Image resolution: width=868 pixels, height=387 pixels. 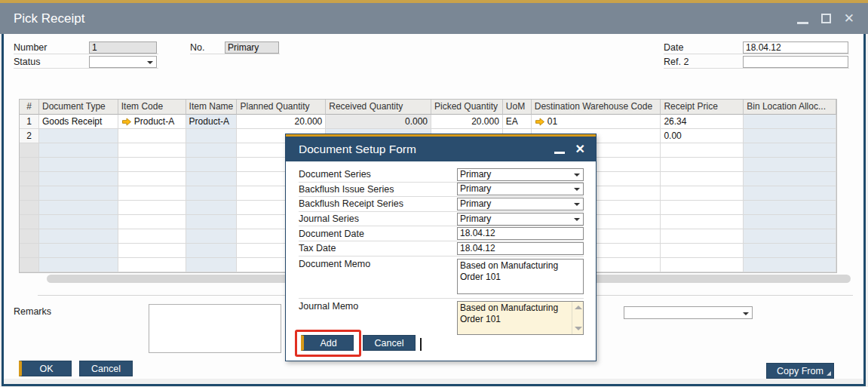 What do you see at coordinates (123, 48) in the screenshot?
I see `number-field: 1` at bounding box center [123, 48].